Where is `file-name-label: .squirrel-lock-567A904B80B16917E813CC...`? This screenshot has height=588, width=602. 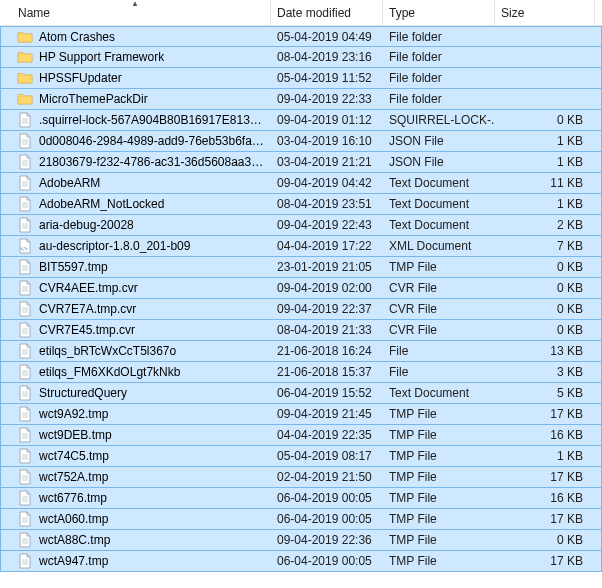
file-name-label: .squirrel-lock-567A904B80B16917E813CC... is located at coordinates (152, 120).